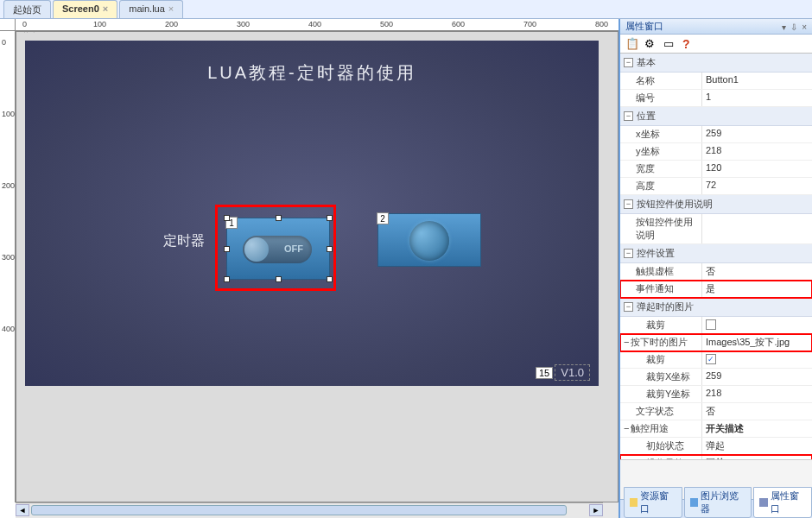  Describe the element at coordinates (644, 26) in the screenshot. I see `panel-title: 属性窗口` at that location.